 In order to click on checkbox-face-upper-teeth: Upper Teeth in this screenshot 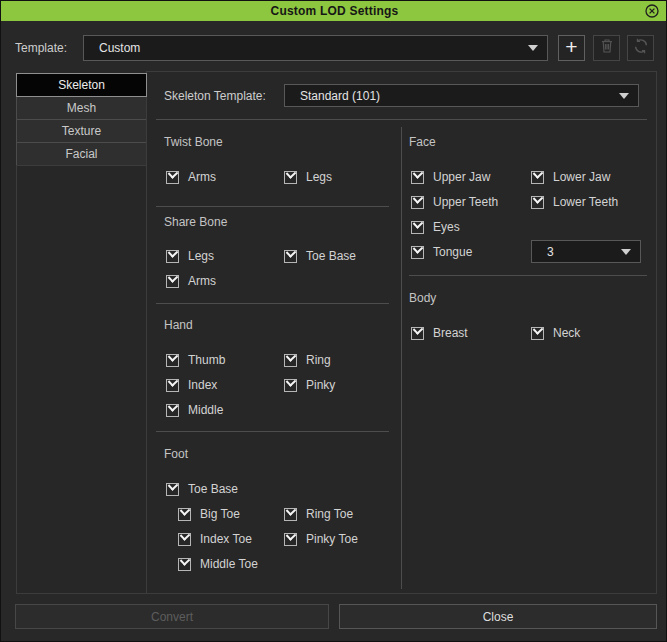, I will do `click(454, 202)`.